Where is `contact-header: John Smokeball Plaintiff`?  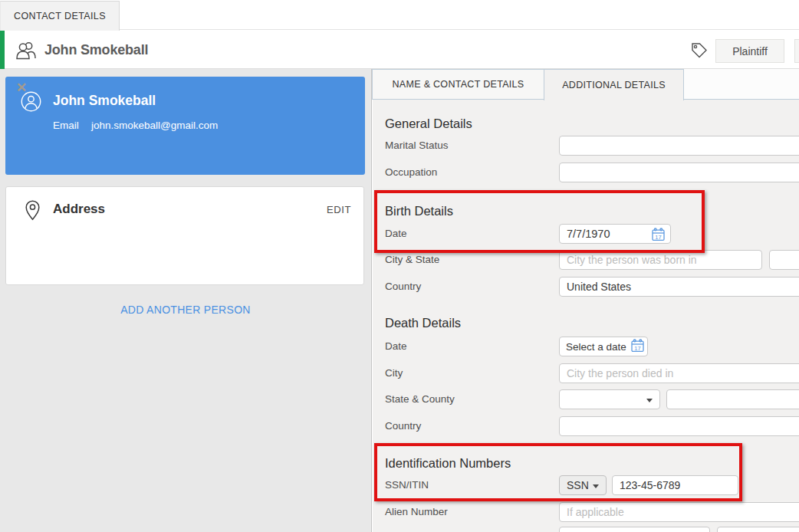
contact-header: John Smokeball Plaintiff is located at coordinates (400, 50).